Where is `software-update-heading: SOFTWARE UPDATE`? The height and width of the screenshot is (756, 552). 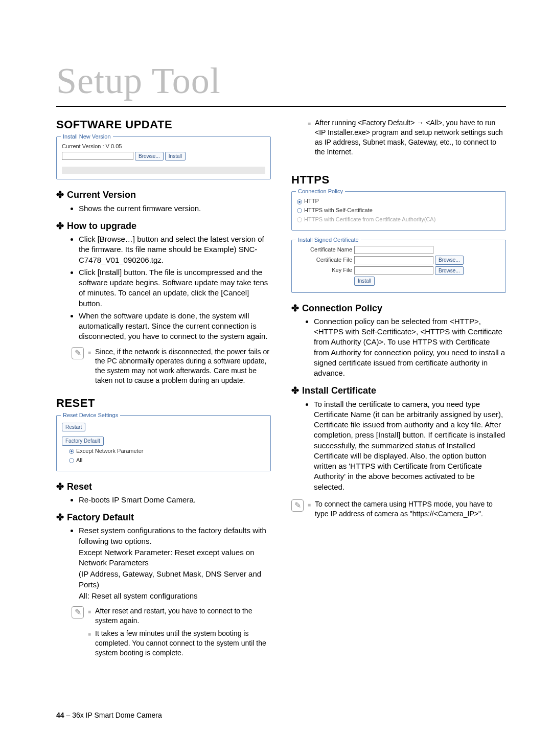 software-update-heading: SOFTWARE UPDATE is located at coordinates (164, 125).